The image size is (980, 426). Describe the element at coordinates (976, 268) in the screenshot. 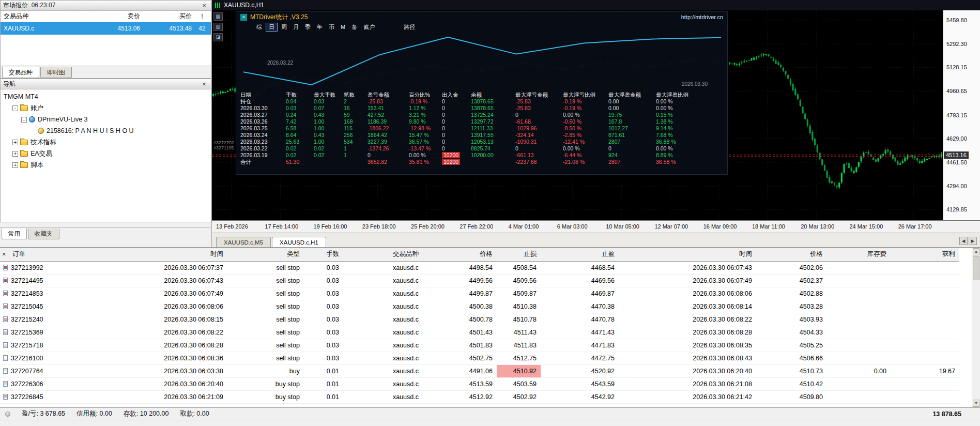

I see `scrollbar-thumb` at that location.